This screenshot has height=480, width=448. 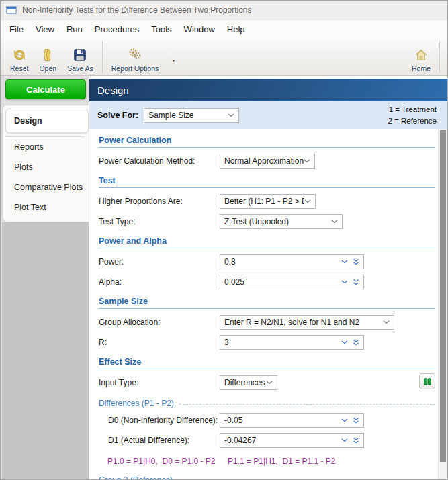 What do you see at coordinates (159, 322) in the screenshot?
I see `group-allocation-label: Group Allocation:` at bounding box center [159, 322].